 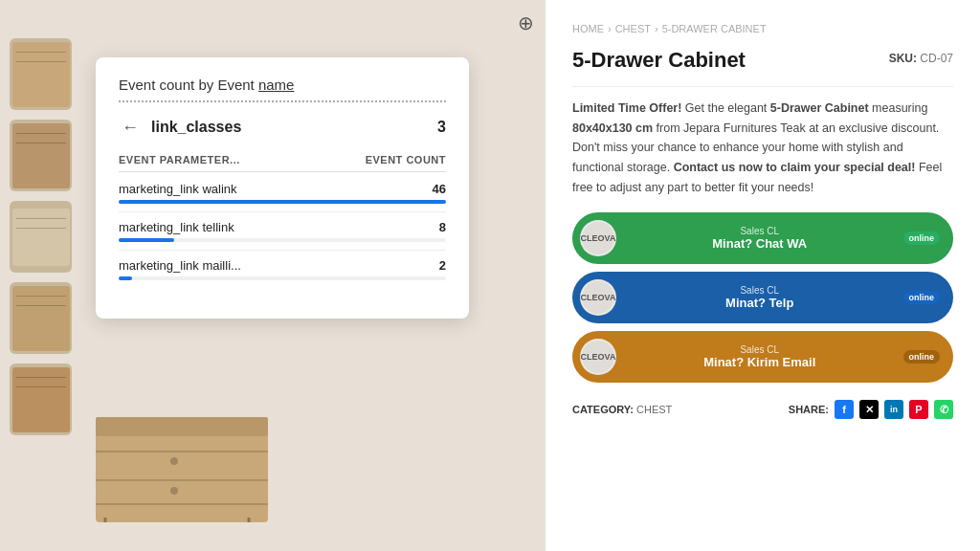 I want to click on product-header: 5-Drawer Cabinet SKU: CD-07, so click(x=763, y=60).